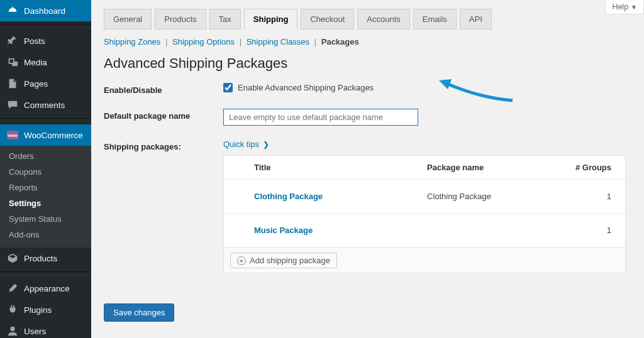 This screenshot has height=338, width=644. What do you see at coordinates (45, 219) in the screenshot?
I see `sidebar-sub-system-status: System Status` at bounding box center [45, 219].